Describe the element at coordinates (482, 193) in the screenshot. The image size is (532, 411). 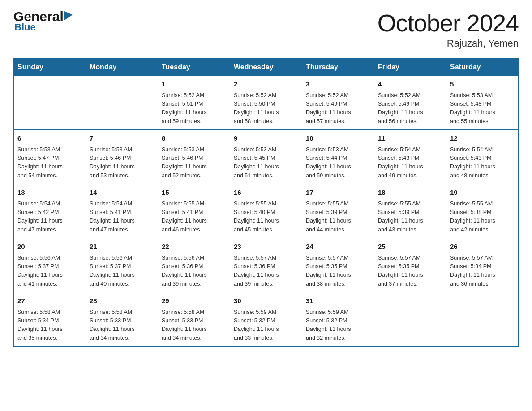
I see `day-number: 19` at that location.